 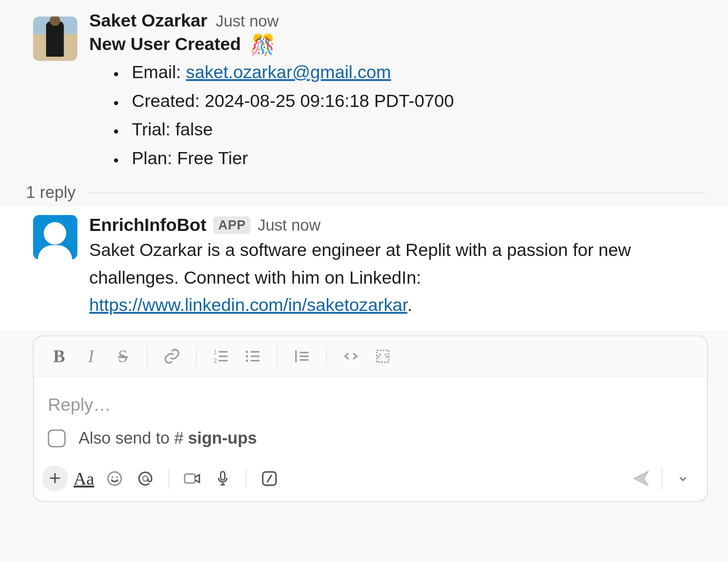 What do you see at coordinates (351, 356) in the screenshot?
I see `inline-code-button` at bounding box center [351, 356].